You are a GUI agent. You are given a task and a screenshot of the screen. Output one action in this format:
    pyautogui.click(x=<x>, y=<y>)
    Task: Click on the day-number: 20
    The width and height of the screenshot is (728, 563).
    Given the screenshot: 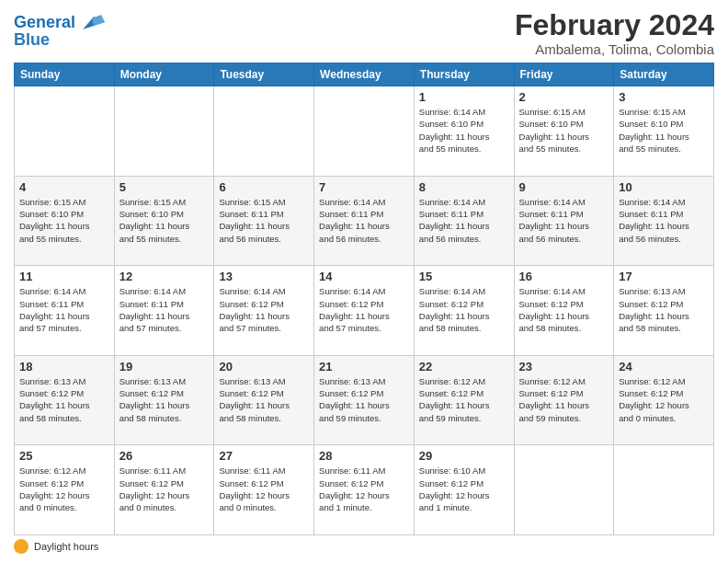 What is the action you would take?
    pyautogui.click(x=264, y=366)
    